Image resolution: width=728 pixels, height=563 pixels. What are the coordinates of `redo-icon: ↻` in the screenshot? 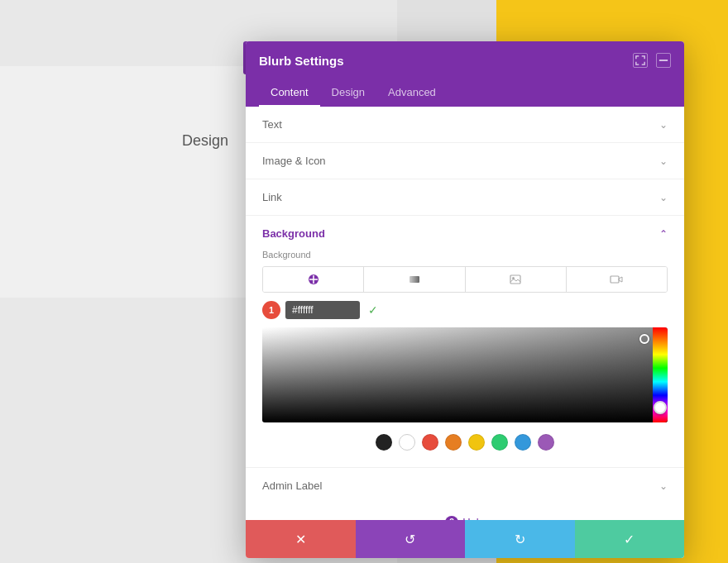 It's located at (520, 539).